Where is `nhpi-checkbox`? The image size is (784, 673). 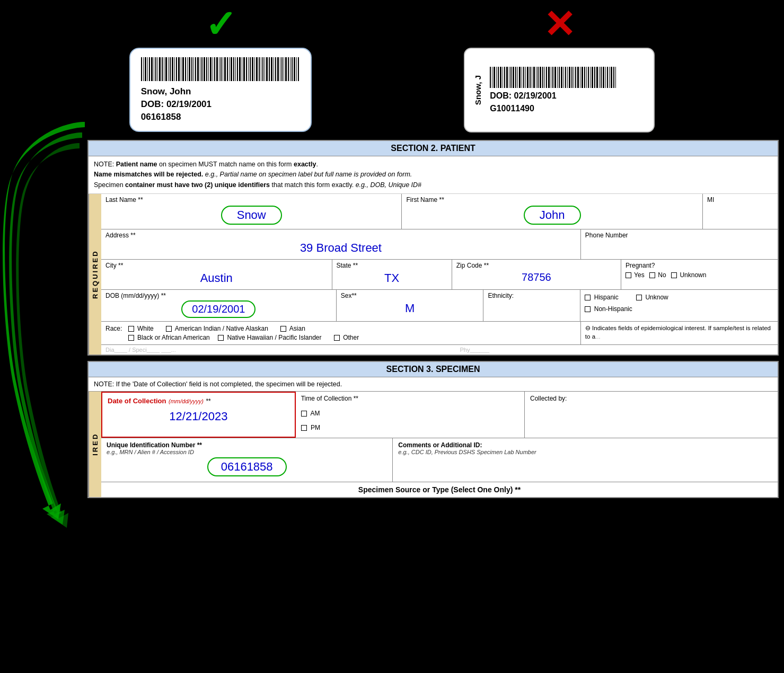
nhpi-checkbox is located at coordinates (221, 338).